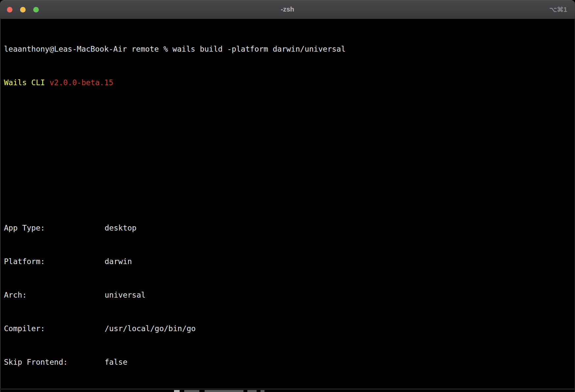  I want to click on shell-command-line: leaanthony@Leas-MacBook-Air remote % wai…, so click(289, 49).